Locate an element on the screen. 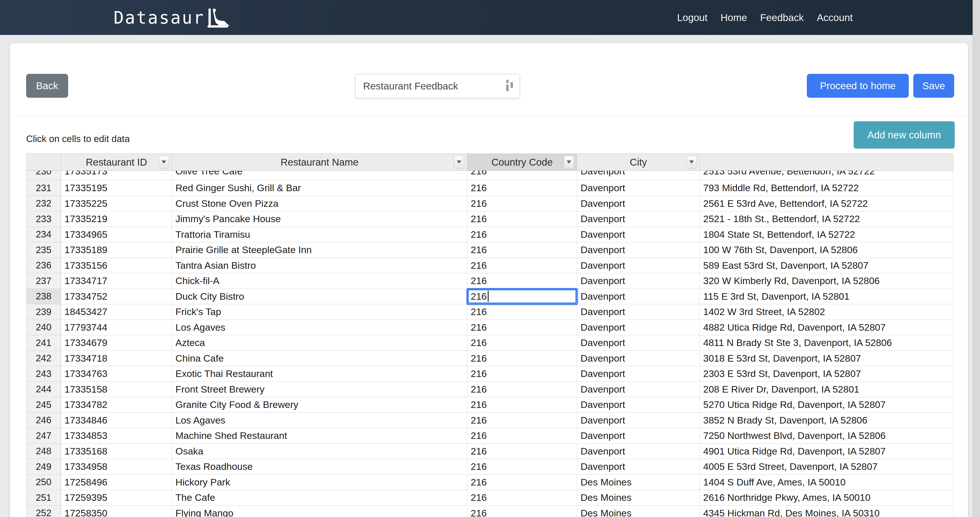  cell-restaurant-id: 17335158 is located at coordinates (116, 390).